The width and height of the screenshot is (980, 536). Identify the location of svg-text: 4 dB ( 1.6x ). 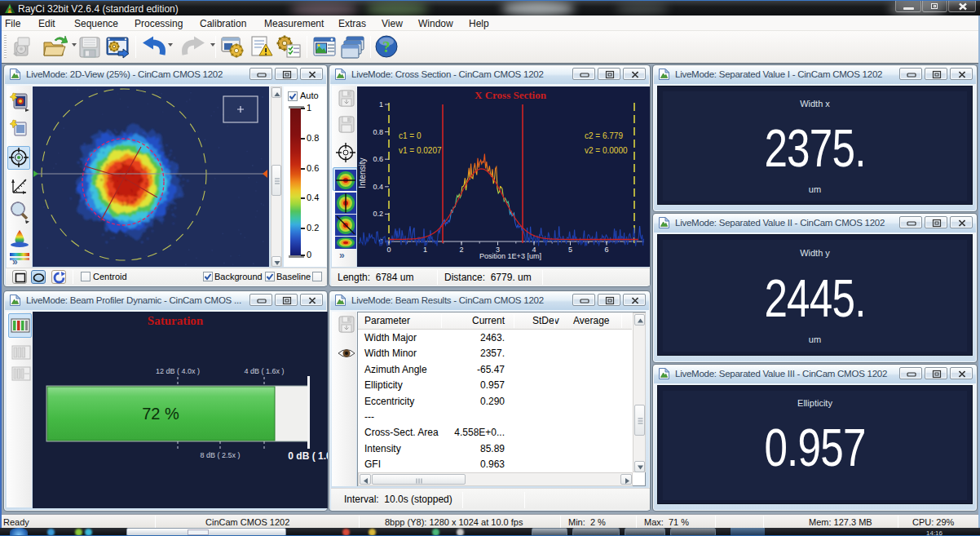
(264, 371).